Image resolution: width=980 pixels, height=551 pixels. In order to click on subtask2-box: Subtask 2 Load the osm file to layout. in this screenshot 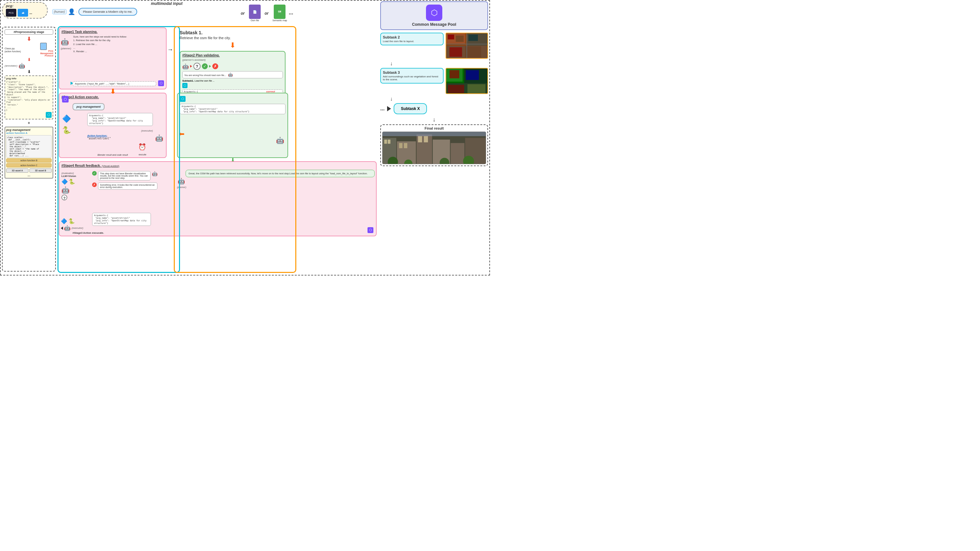, I will do `click(412, 39)`.